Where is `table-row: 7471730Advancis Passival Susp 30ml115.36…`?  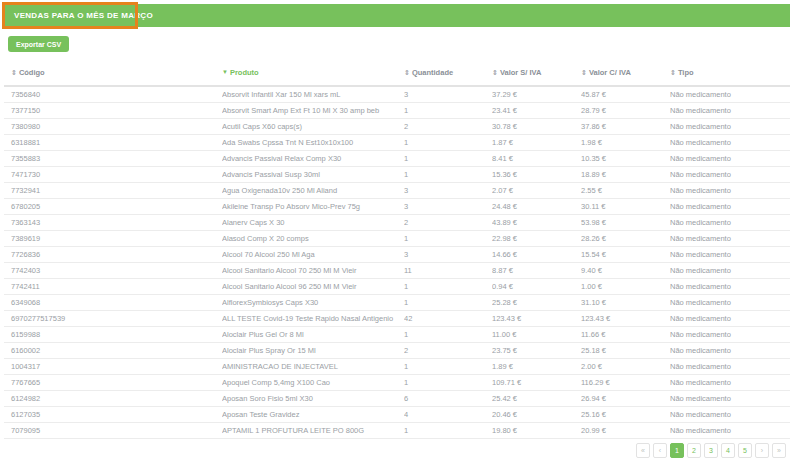 table-row: 7471730Advancis Passival Susp 30ml115.36… is located at coordinates (397, 174).